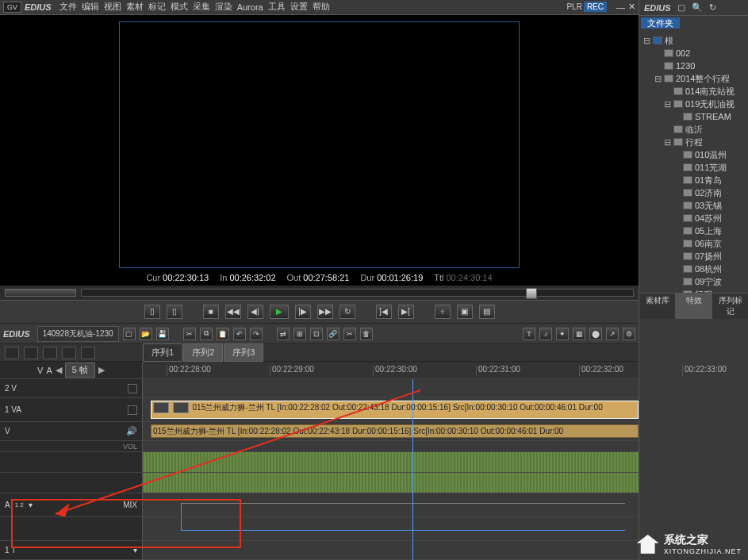 Image resolution: width=748 pixels, height=560 pixels. I want to click on insert-icon: ⎀, so click(443, 312).